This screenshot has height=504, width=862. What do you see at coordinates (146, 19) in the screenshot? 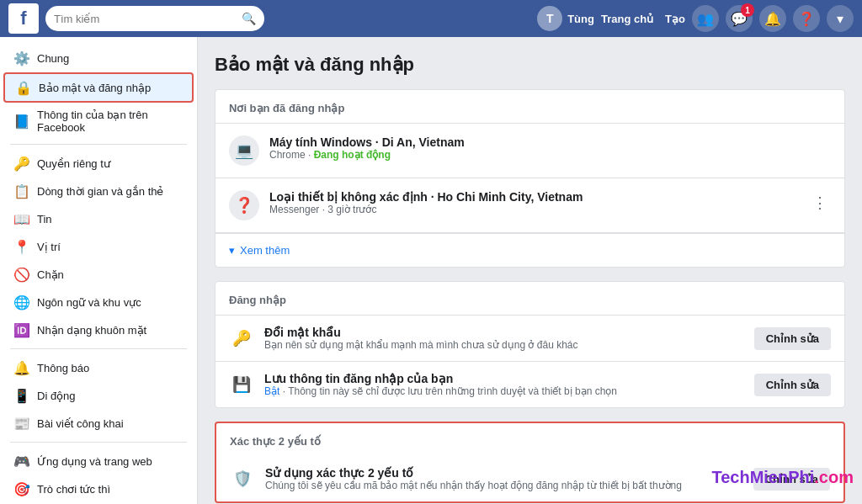
I see `search-input` at bounding box center [146, 19].